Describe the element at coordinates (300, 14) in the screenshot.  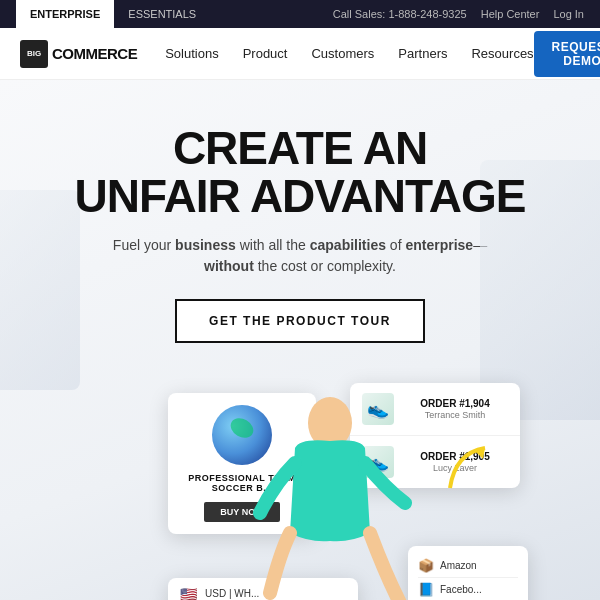
I see `top-bar: ENTERPRISE ESSENTIALS Call Sales: 1-888-…` at that location.